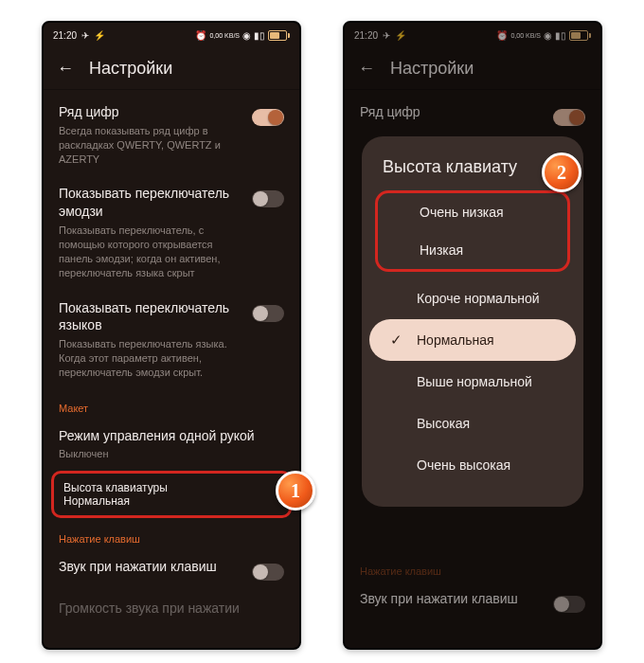  I want to click on option-label: Очень высокая, so click(464, 465).